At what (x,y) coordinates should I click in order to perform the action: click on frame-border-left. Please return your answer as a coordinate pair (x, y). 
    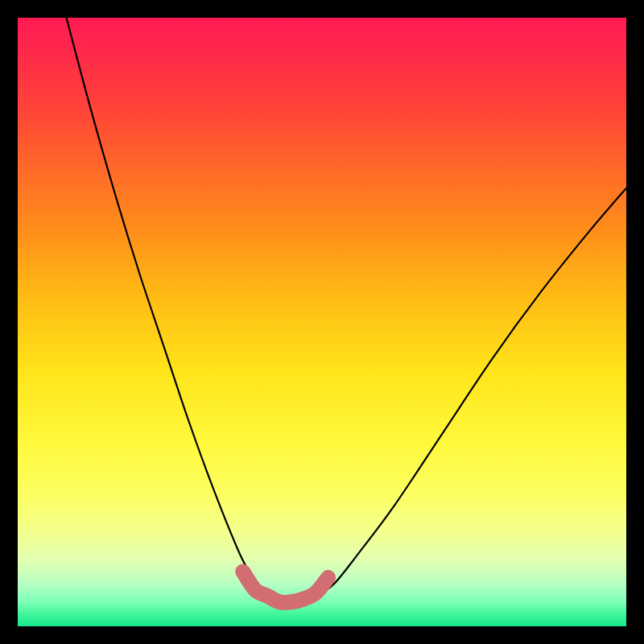
    Looking at the image, I should click on (9, 322).